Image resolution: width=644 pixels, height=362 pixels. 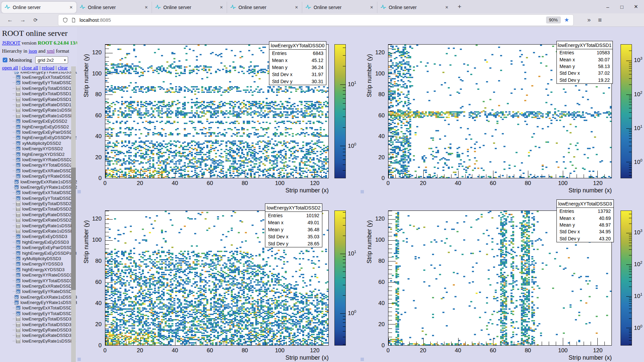 I want to click on tree-item-lowEnergyExXRate1sDSSD2: lowEnergyExXRate1sDSSD2, so click(x=39, y=182).